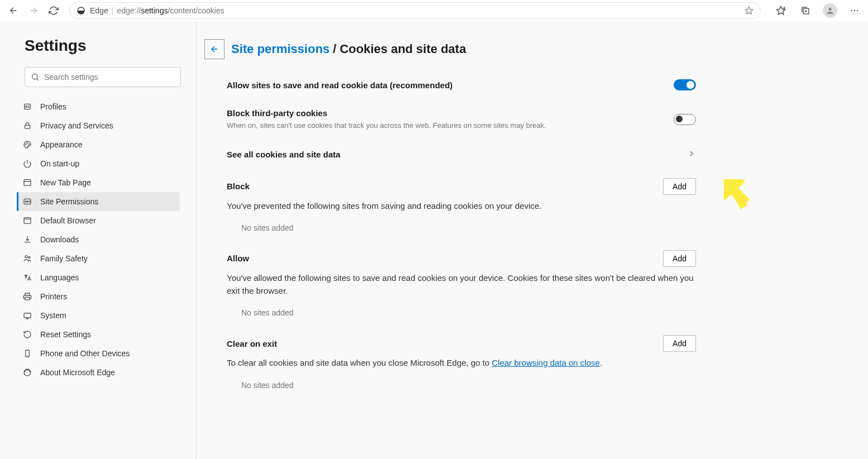 The height and width of the screenshot is (459, 868). Describe the element at coordinates (68, 221) in the screenshot. I see `sidebar-item-label: Default Browser` at that location.